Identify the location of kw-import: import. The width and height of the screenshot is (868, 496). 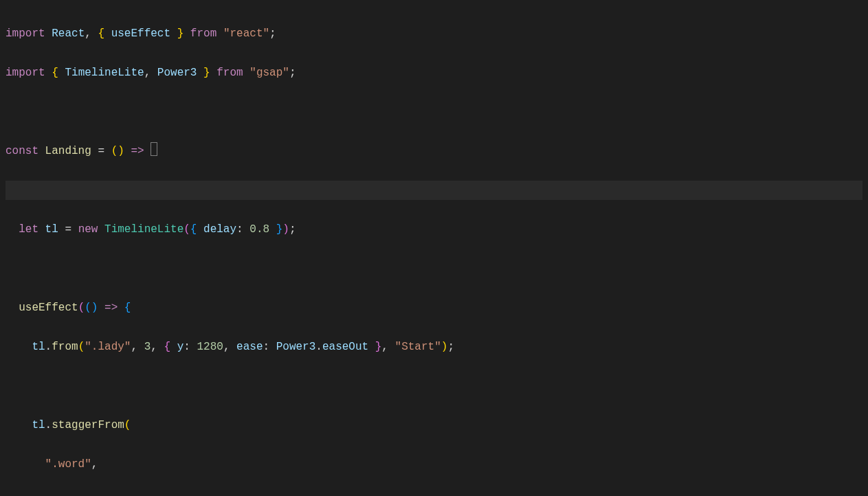
(25, 34).